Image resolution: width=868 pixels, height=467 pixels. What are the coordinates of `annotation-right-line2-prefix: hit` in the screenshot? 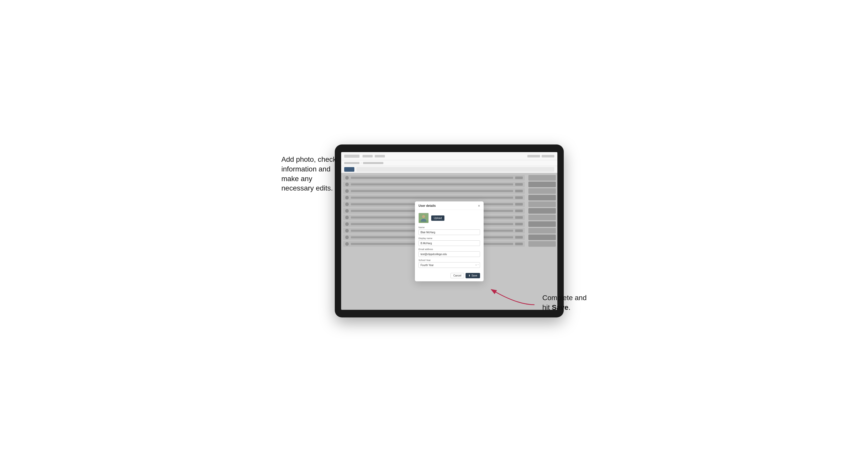 It's located at (547, 307).